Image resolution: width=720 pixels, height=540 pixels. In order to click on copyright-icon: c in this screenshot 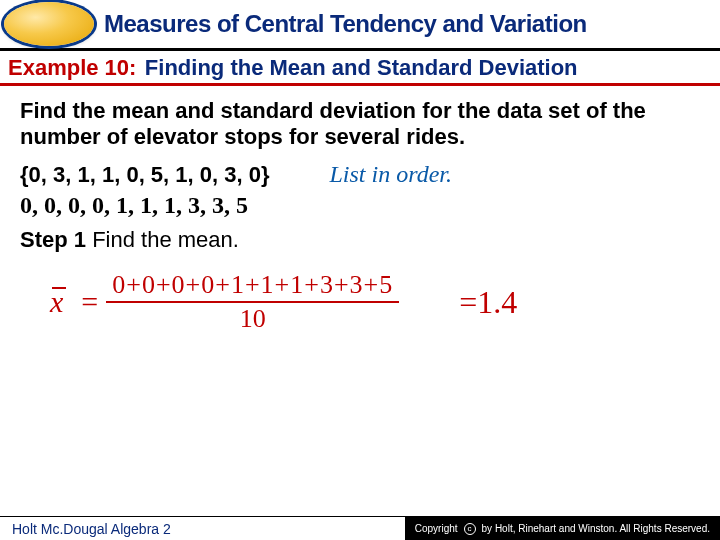, I will do `click(470, 529)`.